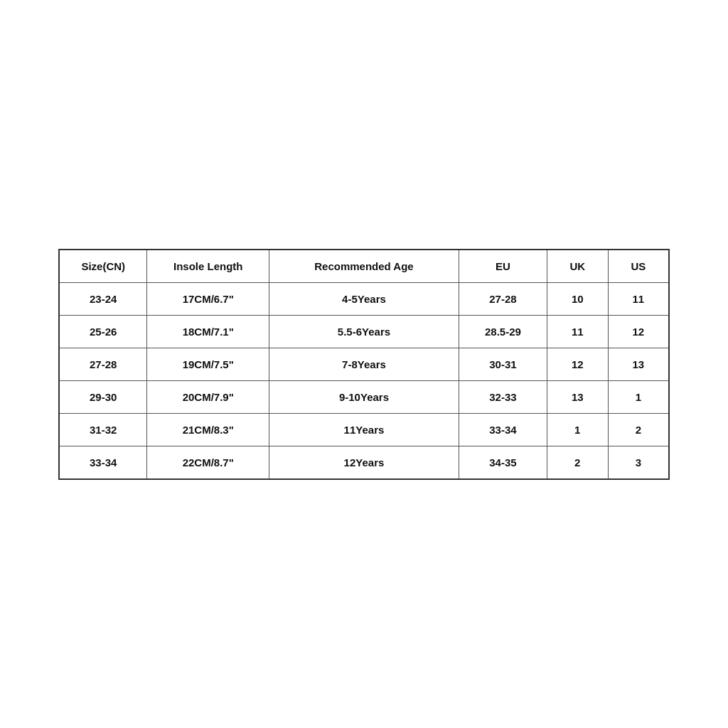 Image resolution: width=728 pixels, height=728 pixels. What do you see at coordinates (638, 429) in the screenshot?
I see `cell-us-4: 2` at bounding box center [638, 429].